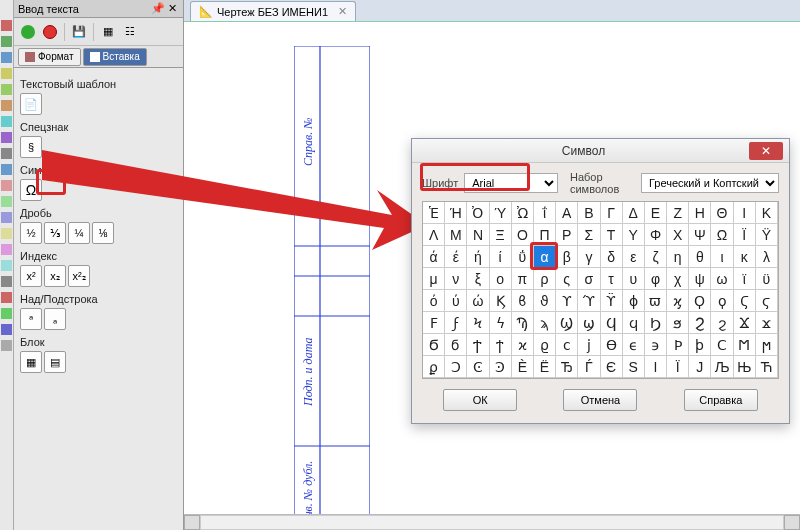  Describe the element at coordinates (478, 213) in the screenshot. I see `symbol-cell: Ὀ` at that location.